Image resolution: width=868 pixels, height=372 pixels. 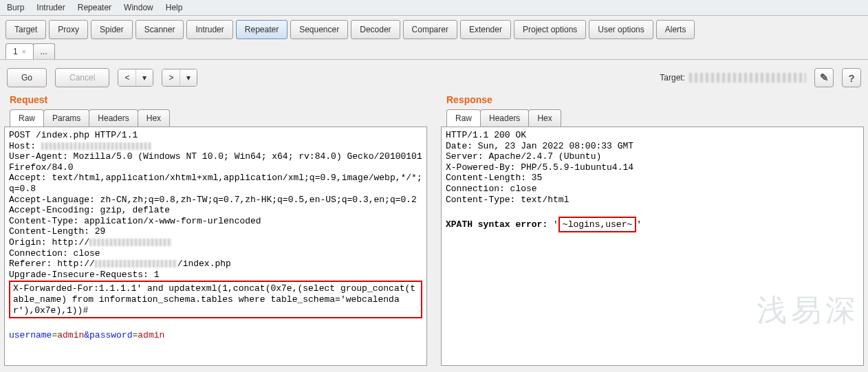 What do you see at coordinates (25, 146) in the screenshot?
I see `req-line-host-label: Host:` at bounding box center [25, 146].